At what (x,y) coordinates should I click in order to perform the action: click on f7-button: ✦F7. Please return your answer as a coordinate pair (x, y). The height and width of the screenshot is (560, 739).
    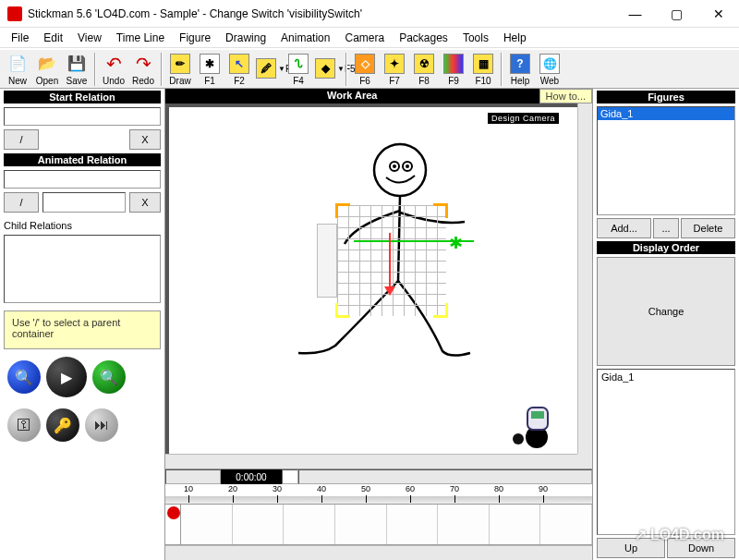
    Looking at the image, I should click on (394, 69).